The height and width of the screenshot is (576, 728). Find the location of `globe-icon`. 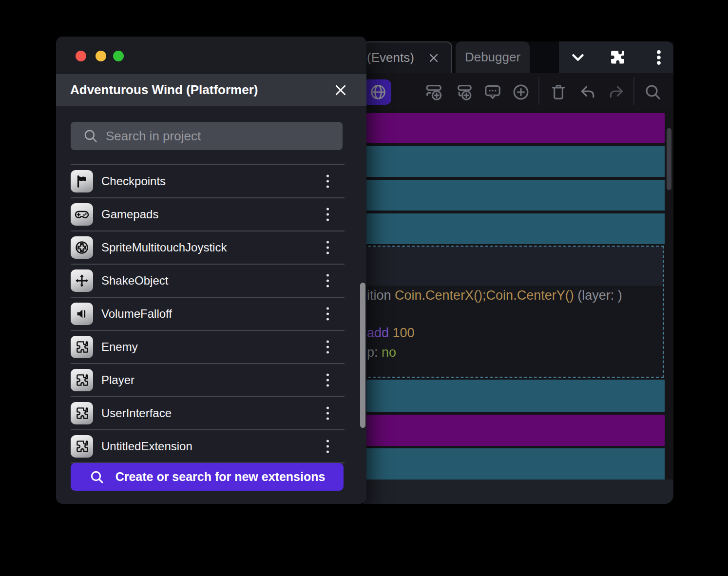

globe-icon is located at coordinates (378, 92).